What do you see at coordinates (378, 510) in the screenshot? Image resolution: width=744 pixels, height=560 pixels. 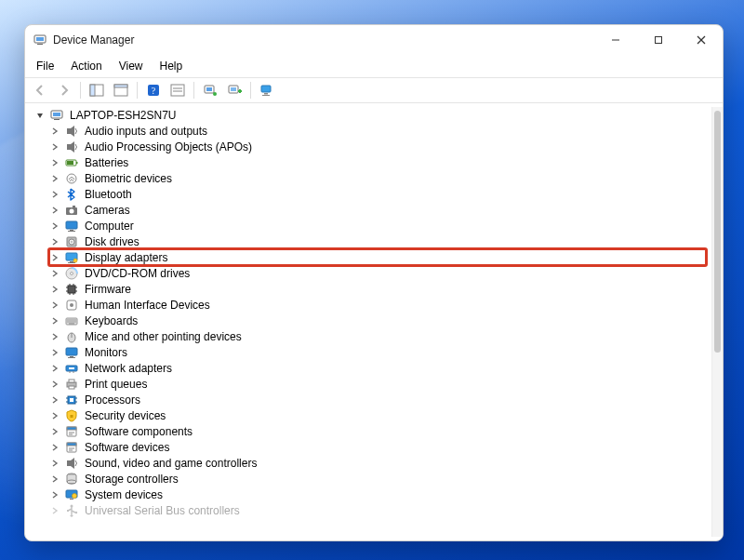 I see `tree-item: Universal Serial Bus controllers` at bounding box center [378, 510].